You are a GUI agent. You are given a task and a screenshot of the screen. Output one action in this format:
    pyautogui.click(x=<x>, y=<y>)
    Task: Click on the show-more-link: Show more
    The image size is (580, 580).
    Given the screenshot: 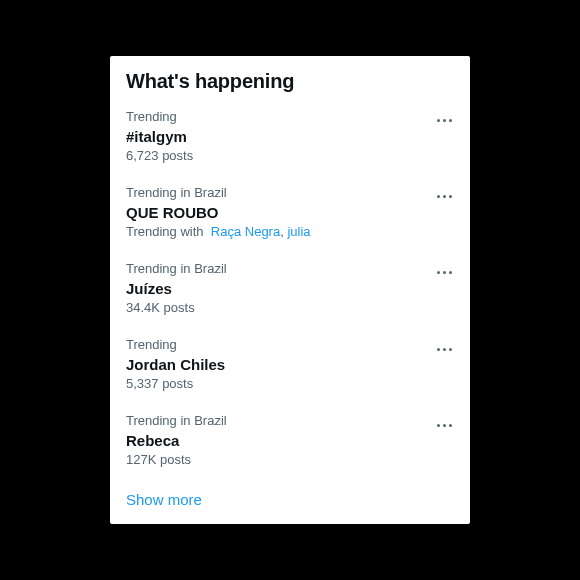 What is the action you would take?
    pyautogui.click(x=290, y=494)
    